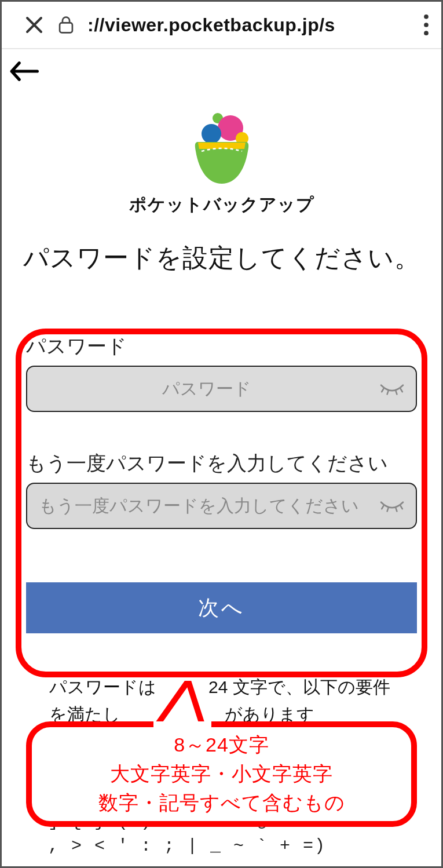  Describe the element at coordinates (66, 25) in the screenshot. I see `lock-icon` at that location.